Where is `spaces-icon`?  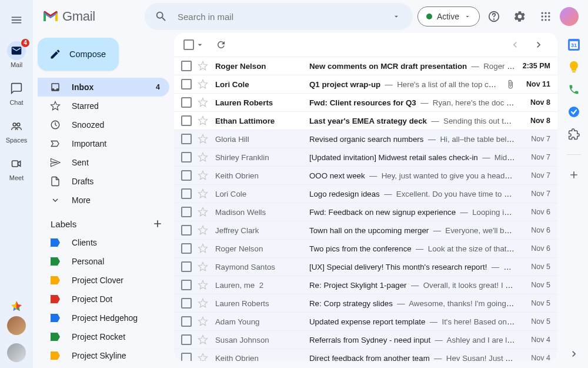 spaces-icon is located at coordinates (16, 126).